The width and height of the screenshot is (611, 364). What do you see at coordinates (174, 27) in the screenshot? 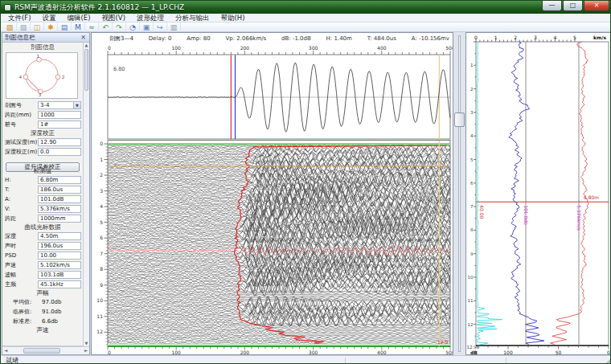
I see `print-icon: ▥` at bounding box center [174, 27].